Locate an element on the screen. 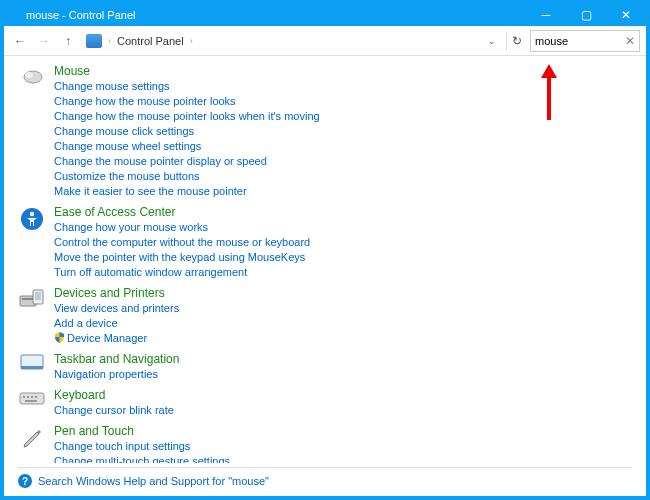 This screenshot has height=500, width=650. help-icon: ? is located at coordinates (25, 481).